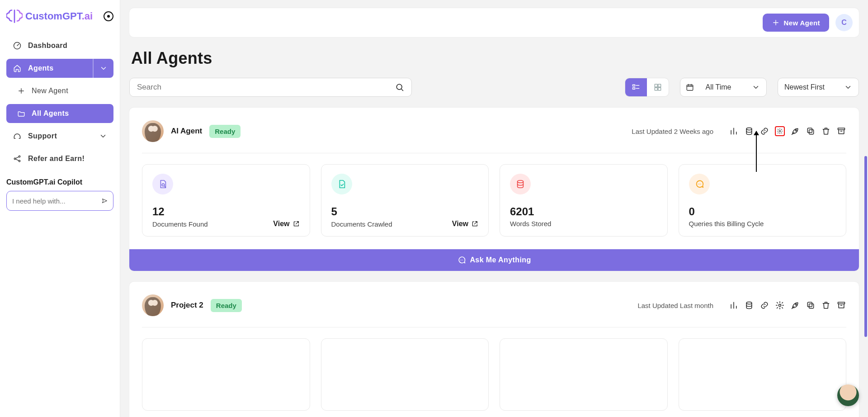  What do you see at coordinates (818, 87) in the screenshot?
I see `sort-filter: Newest First` at bounding box center [818, 87].